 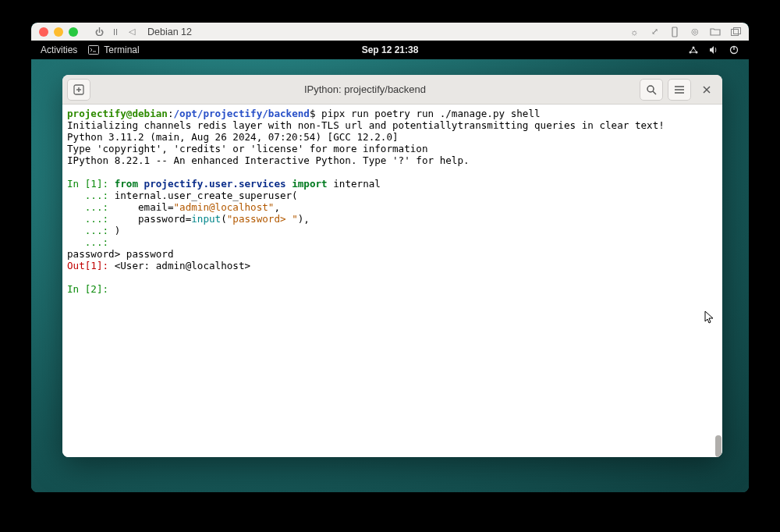 What do you see at coordinates (206, 218) in the screenshot?
I see `builtin-input: input` at bounding box center [206, 218].